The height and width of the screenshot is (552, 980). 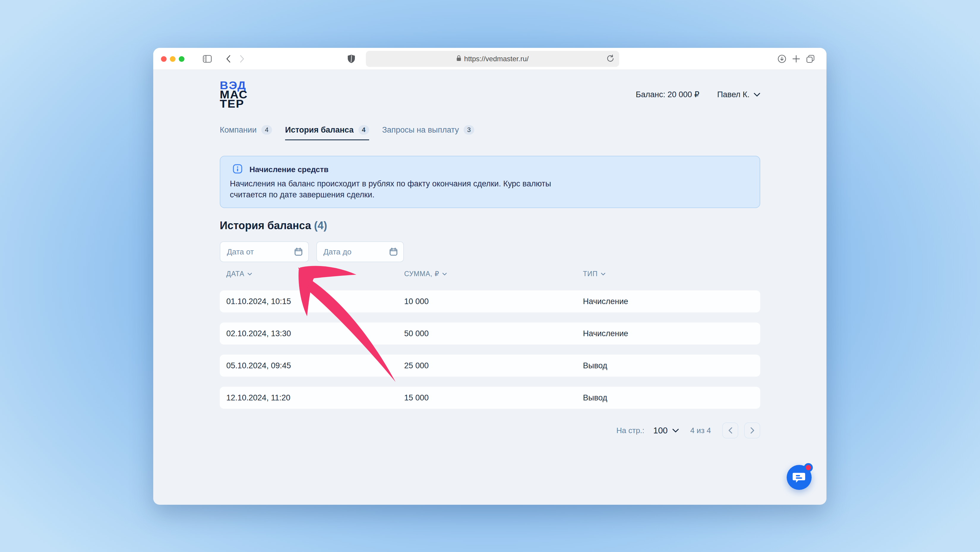 What do you see at coordinates (315, 333) in the screenshot?
I see `cell-date: 02.10.2024, 13:30` at bounding box center [315, 333].